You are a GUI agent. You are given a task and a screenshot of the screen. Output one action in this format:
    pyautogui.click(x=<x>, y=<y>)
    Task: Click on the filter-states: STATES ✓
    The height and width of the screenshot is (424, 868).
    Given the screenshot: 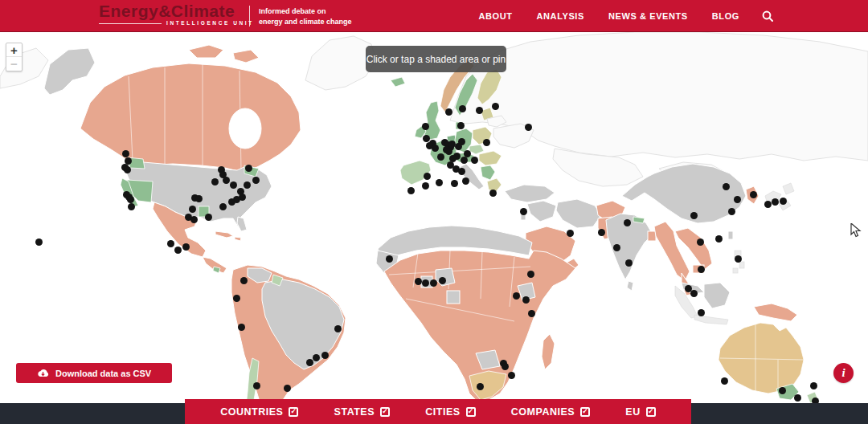 What is the action you would take?
    pyautogui.click(x=362, y=412)
    